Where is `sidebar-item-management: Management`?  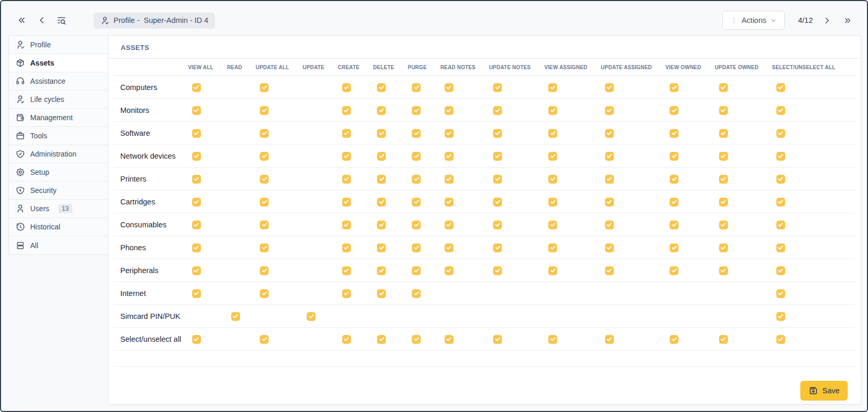 sidebar-item-management: Management is located at coordinates (58, 118).